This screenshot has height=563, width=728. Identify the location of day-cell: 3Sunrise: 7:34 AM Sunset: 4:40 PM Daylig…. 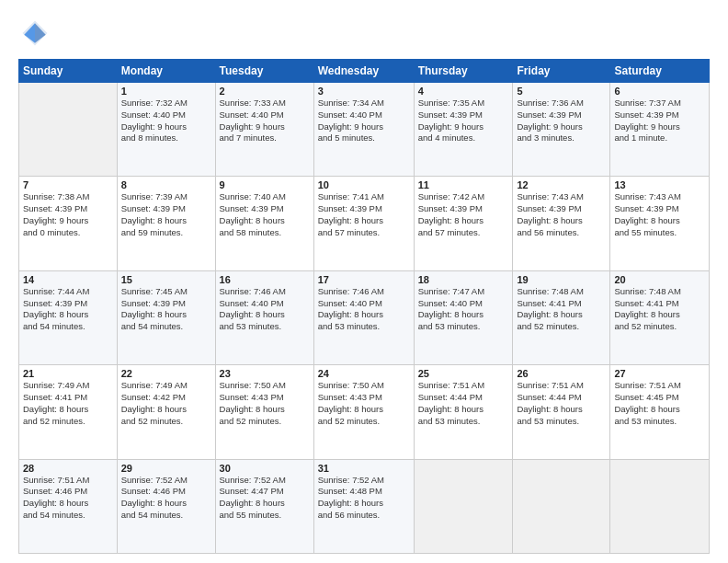
(364, 130).